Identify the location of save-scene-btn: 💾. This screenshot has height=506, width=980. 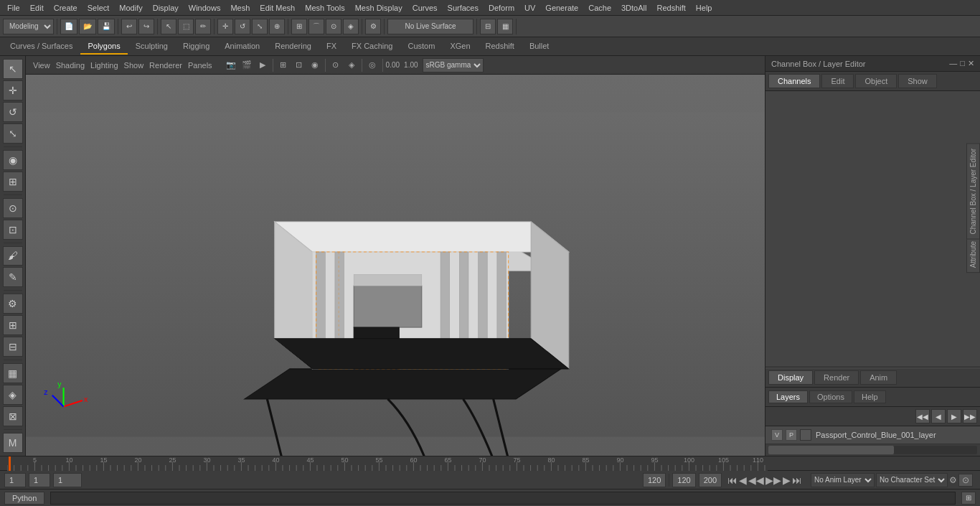
(106, 27).